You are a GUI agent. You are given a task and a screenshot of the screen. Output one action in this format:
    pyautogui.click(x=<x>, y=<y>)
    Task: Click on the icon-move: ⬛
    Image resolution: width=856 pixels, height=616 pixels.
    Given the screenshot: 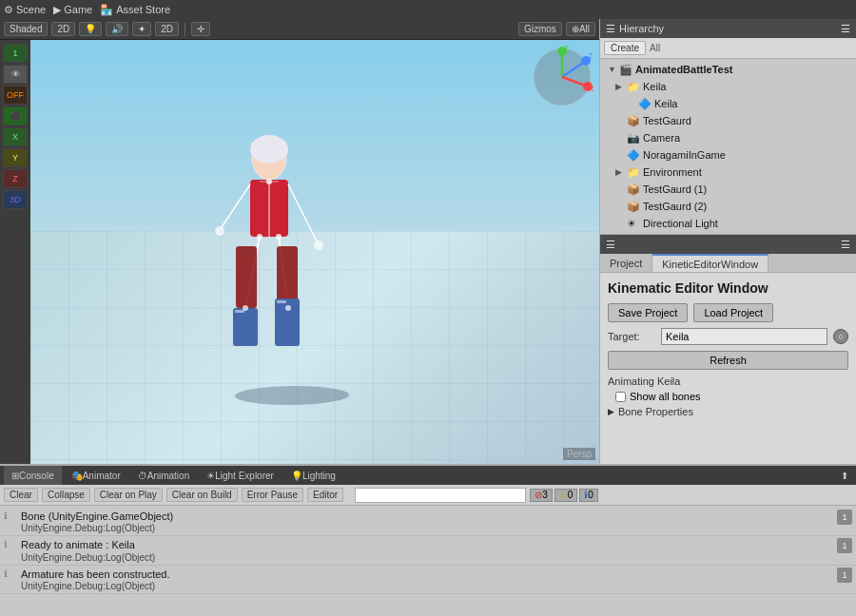 What is the action you would take?
    pyautogui.click(x=15, y=116)
    